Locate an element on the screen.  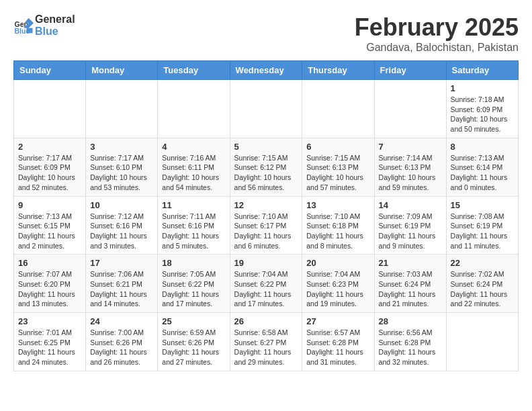
calendar-header-sunday: Sunday is located at coordinates (50, 71).